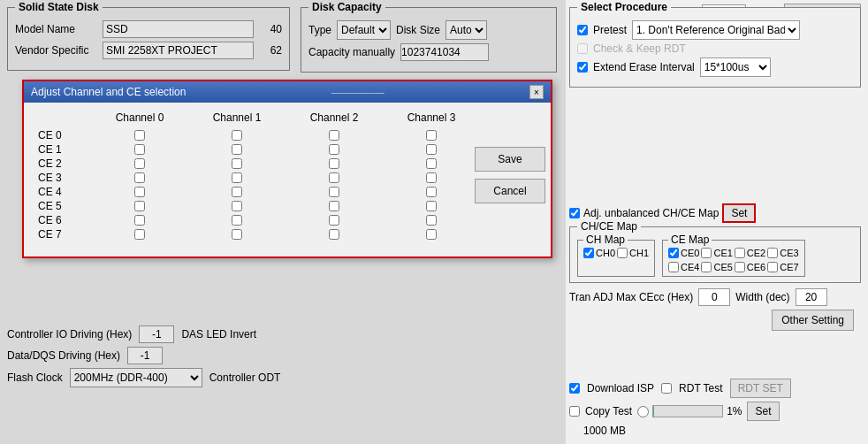 Image resolution: width=868 pixels, height=444 pixels. I want to click on set-button: Set, so click(739, 213).